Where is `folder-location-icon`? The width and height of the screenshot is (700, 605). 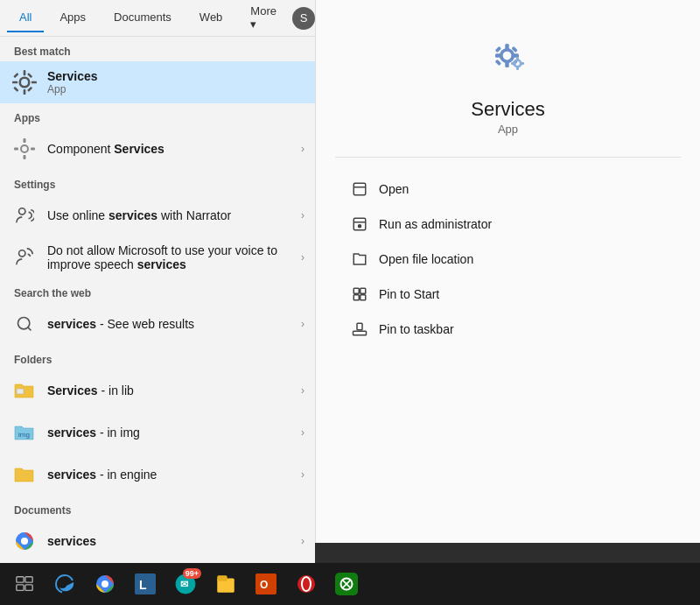
folder-location-icon is located at coordinates (360, 259).